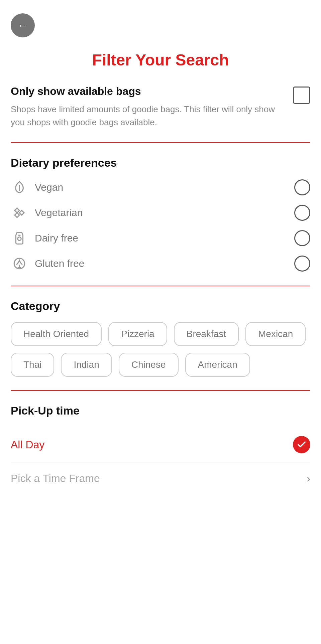  Describe the element at coordinates (23, 25) in the screenshot. I see `back-button: ←` at that location.